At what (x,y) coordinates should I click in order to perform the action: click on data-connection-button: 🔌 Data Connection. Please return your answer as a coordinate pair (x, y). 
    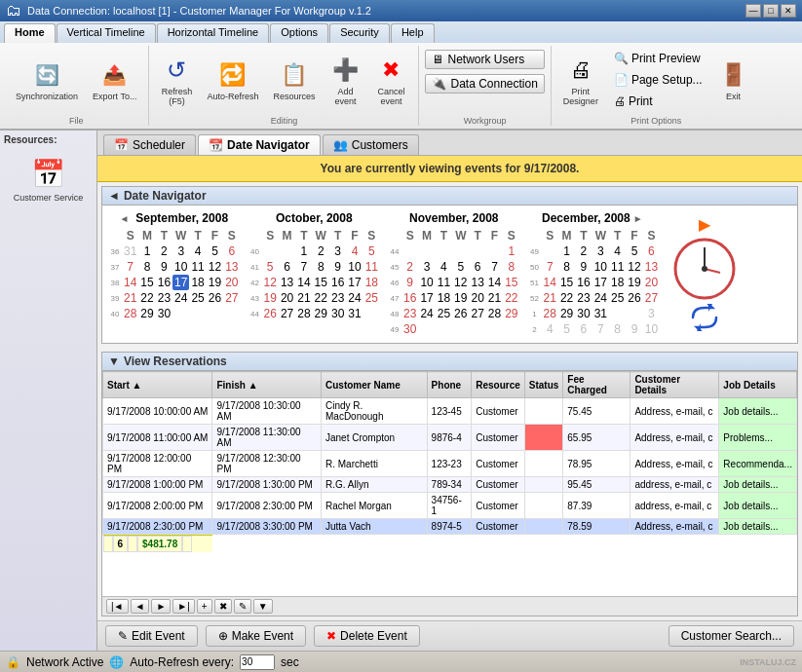
    Looking at the image, I should click on (484, 84).